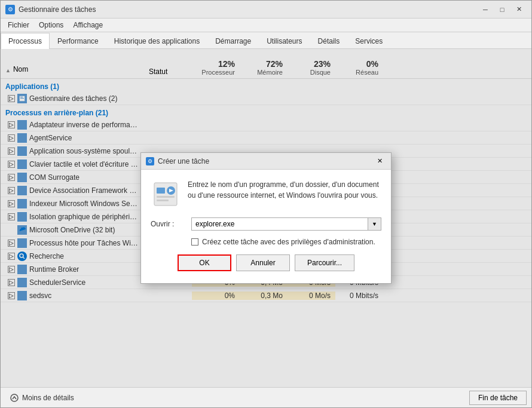 The height and width of the screenshot is (408, 532). I want to click on run-dialog-icon-area, so click(166, 194).